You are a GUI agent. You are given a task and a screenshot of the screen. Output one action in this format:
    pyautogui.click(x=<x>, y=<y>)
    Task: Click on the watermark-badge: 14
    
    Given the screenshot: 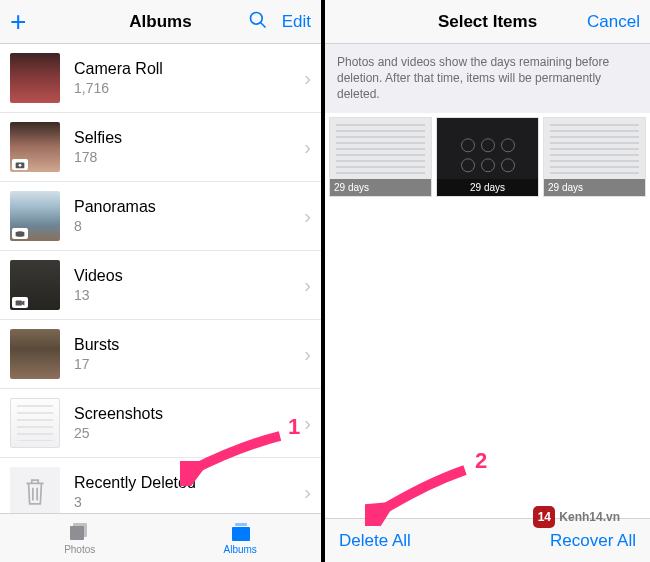 What is the action you would take?
    pyautogui.click(x=544, y=517)
    